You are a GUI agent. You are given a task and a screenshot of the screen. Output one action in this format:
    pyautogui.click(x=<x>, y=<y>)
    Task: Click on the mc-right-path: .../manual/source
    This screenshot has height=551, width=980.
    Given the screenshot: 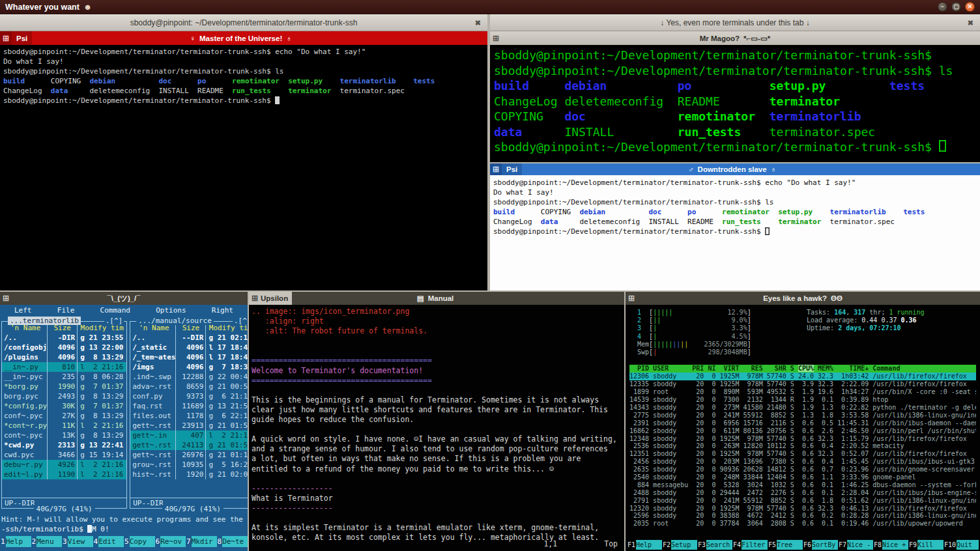 What is the action you would take?
    pyautogui.click(x=175, y=320)
    